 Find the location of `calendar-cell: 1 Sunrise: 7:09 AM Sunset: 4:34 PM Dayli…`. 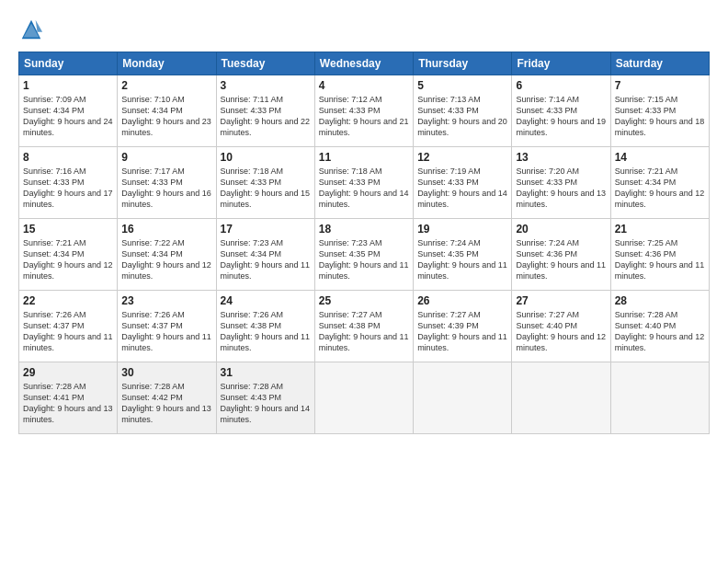

calendar-cell: 1 Sunrise: 7:09 AM Sunset: 4:34 PM Dayli… is located at coordinates (68, 111).